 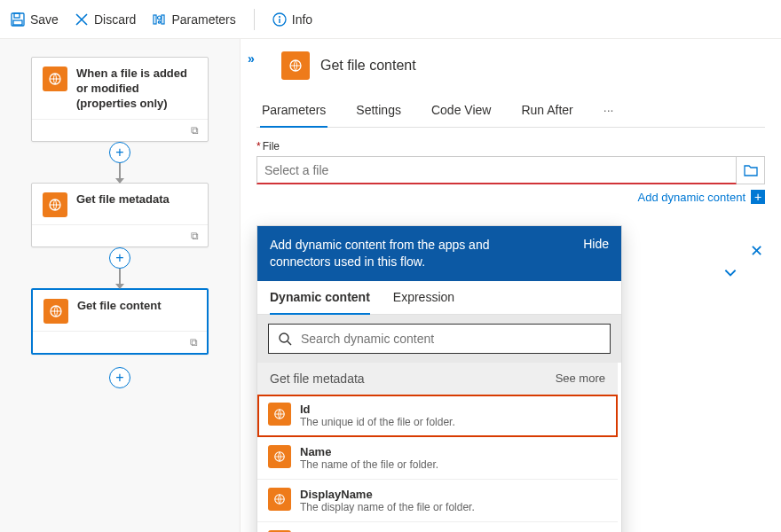 I want to click on close-button: ✕, so click(x=756, y=251).